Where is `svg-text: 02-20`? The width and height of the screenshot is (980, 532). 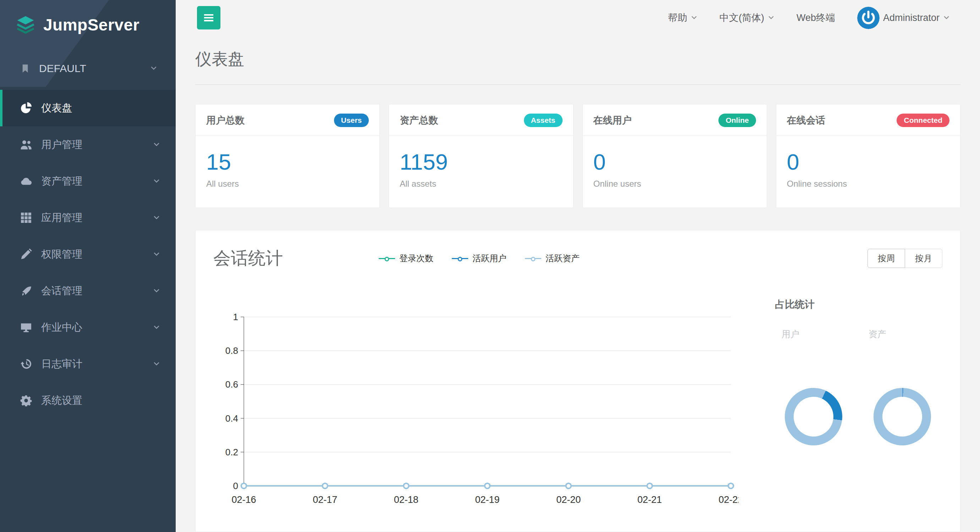 svg-text: 02-20 is located at coordinates (568, 500).